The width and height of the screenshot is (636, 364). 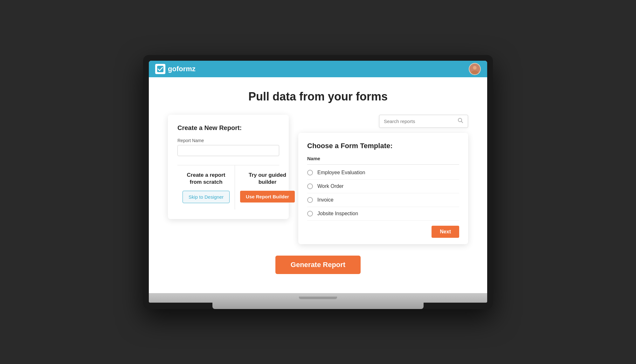 I want to click on template-col-header: Name, so click(x=383, y=160).